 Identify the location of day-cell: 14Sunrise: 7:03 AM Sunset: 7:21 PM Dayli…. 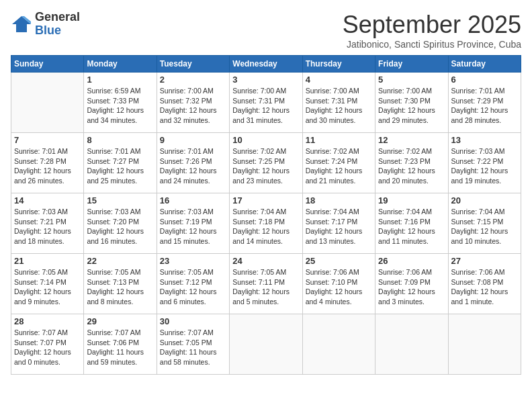
(48, 224).